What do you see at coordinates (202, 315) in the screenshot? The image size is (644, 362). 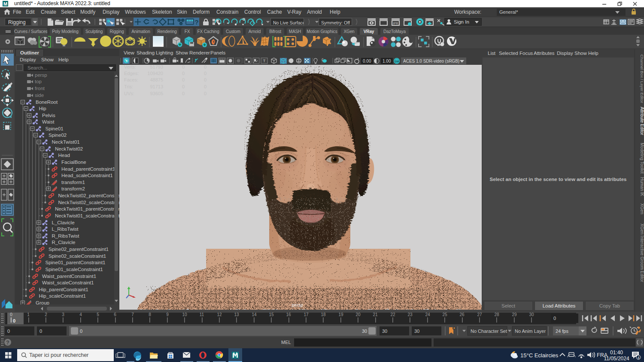 I see `svg-text: 11` at bounding box center [202, 315].